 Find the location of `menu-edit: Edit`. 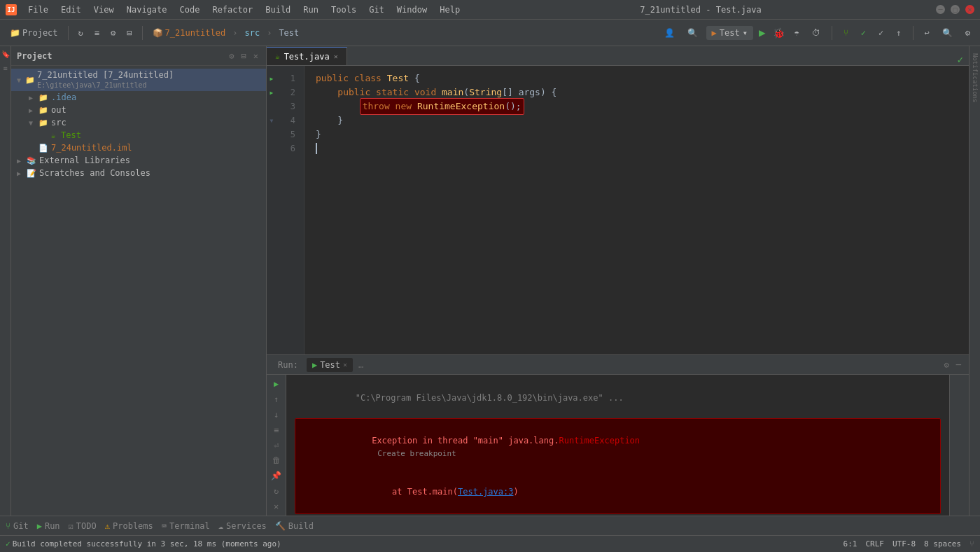

menu-edit: Edit is located at coordinates (71, 10).